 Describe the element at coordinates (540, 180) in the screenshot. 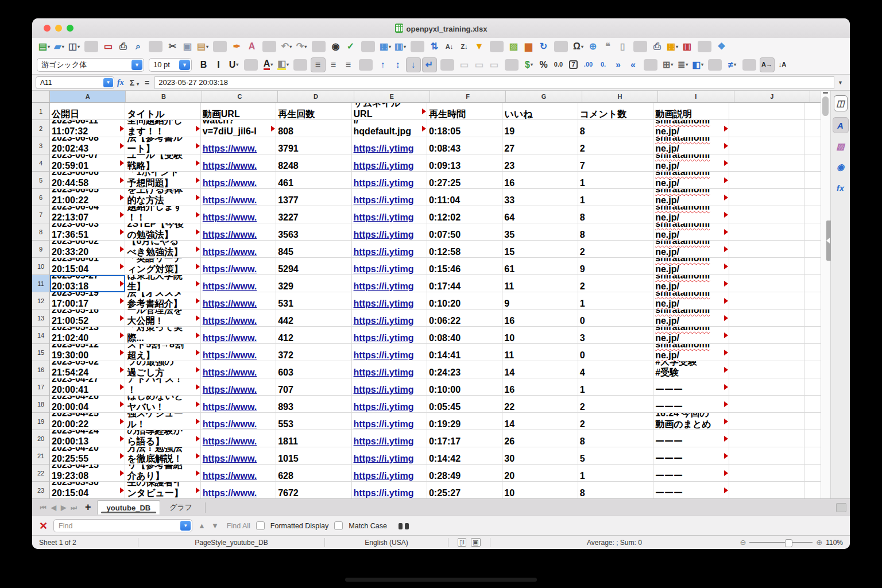

I see `grid-cell: 16` at that location.